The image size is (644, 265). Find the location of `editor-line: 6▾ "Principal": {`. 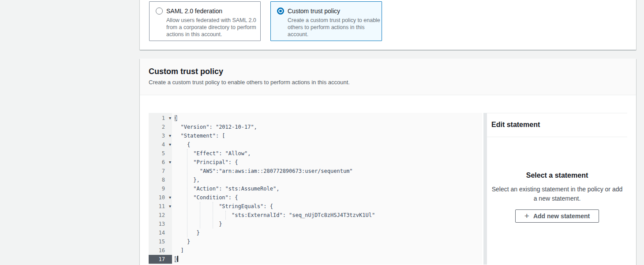

editor-line: 6▾ "Principal": { is located at coordinates (315, 162).